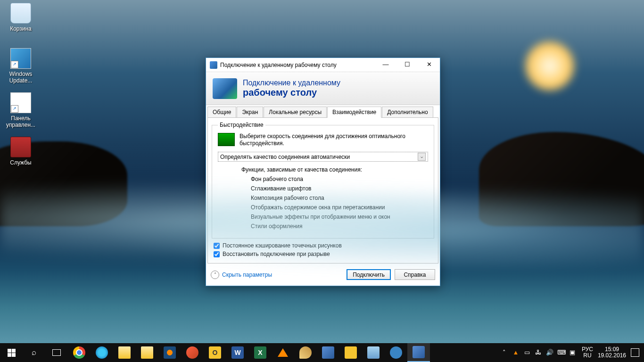 This screenshot has height=362, width=644. What do you see at coordinates (550, 353) in the screenshot?
I see `tray-volume-icon: 🔊` at bounding box center [550, 353].